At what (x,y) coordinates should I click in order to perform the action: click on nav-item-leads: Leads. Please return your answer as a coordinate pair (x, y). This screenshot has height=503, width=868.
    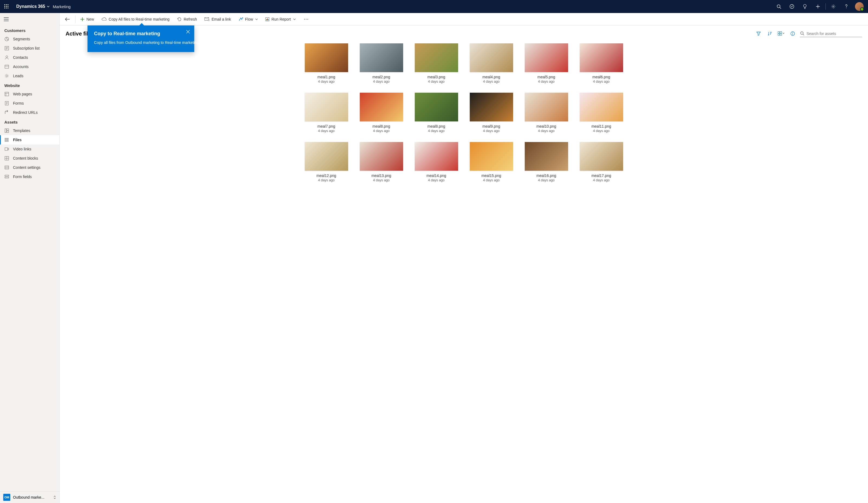
    Looking at the image, I should click on (30, 76).